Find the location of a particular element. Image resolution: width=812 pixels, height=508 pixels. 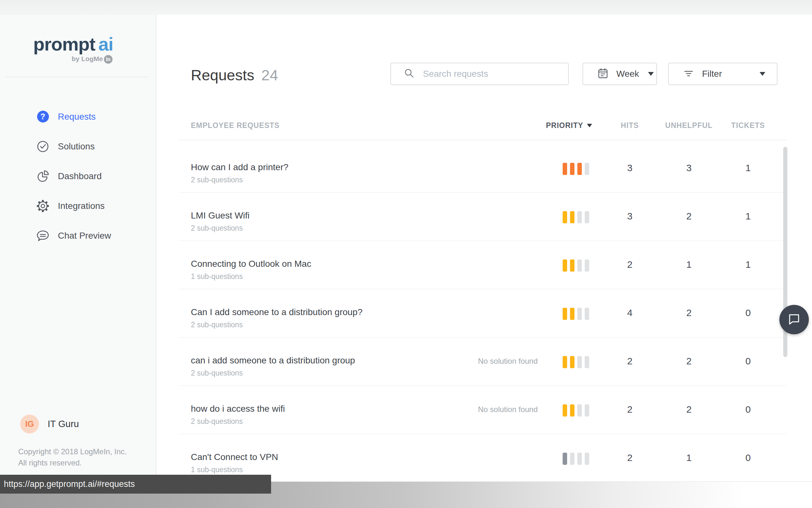

chat-launcher-button is located at coordinates (794, 320).